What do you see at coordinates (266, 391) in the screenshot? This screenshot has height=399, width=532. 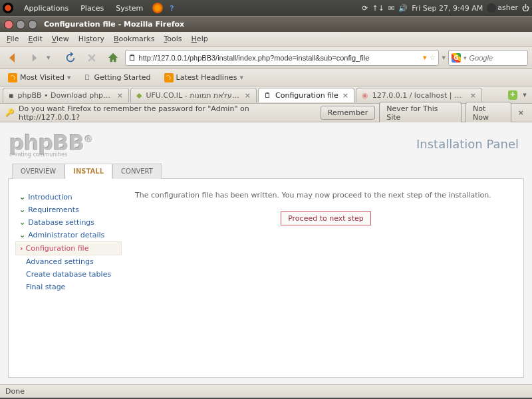 I see `status-bar: Done` at bounding box center [266, 391].